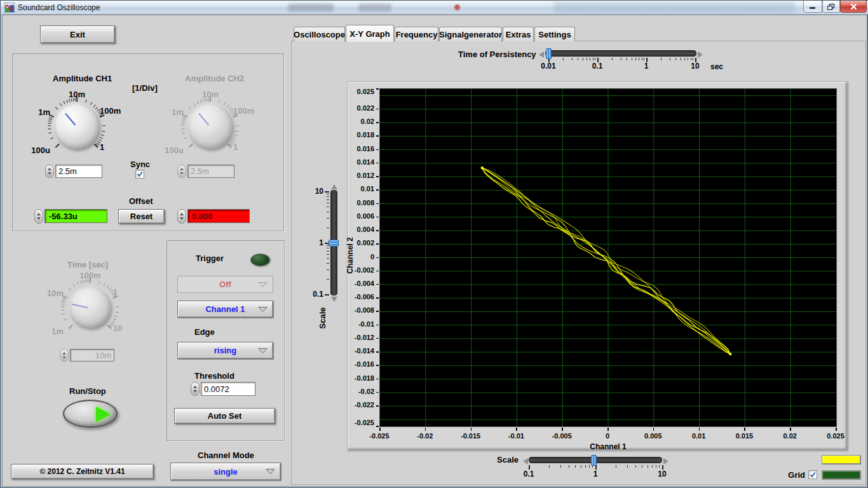  I want to click on amplitude-ch1-spinner, so click(50, 172).